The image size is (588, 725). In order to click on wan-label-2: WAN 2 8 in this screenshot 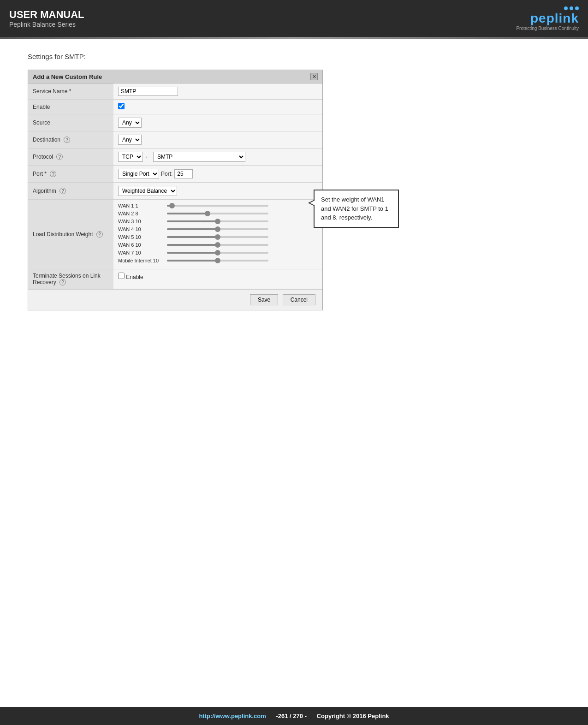, I will do `click(141, 214)`.